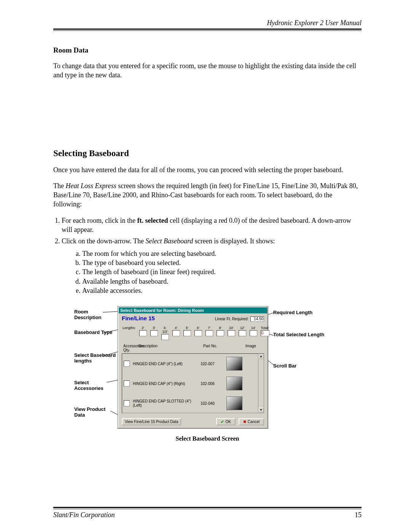 The width and height of the screenshot is (411, 532). Describe the element at coordinates (253, 331) in the screenshot. I see `length-14: 14'` at that location.